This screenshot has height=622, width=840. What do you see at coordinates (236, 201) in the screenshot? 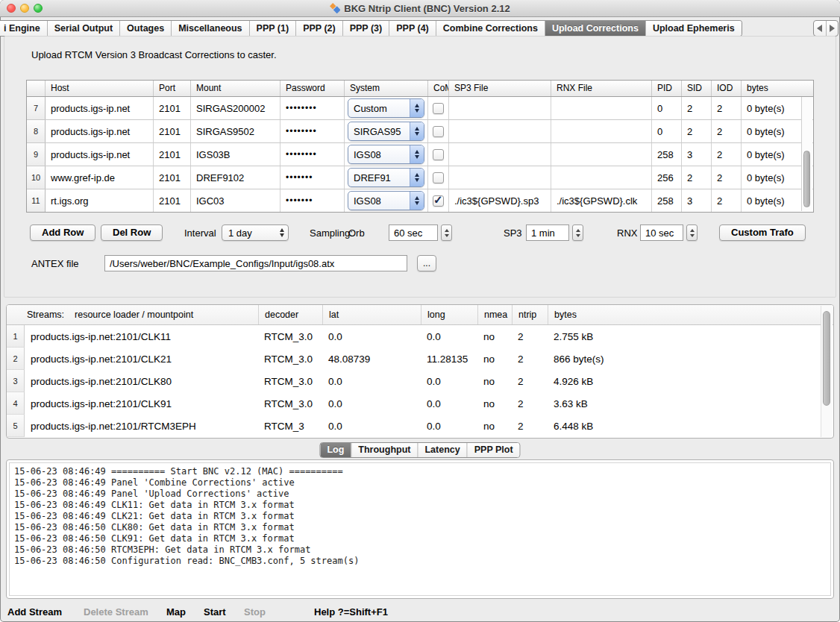
I see `mount-cell: IGC03` at bounding box center [236, 201].